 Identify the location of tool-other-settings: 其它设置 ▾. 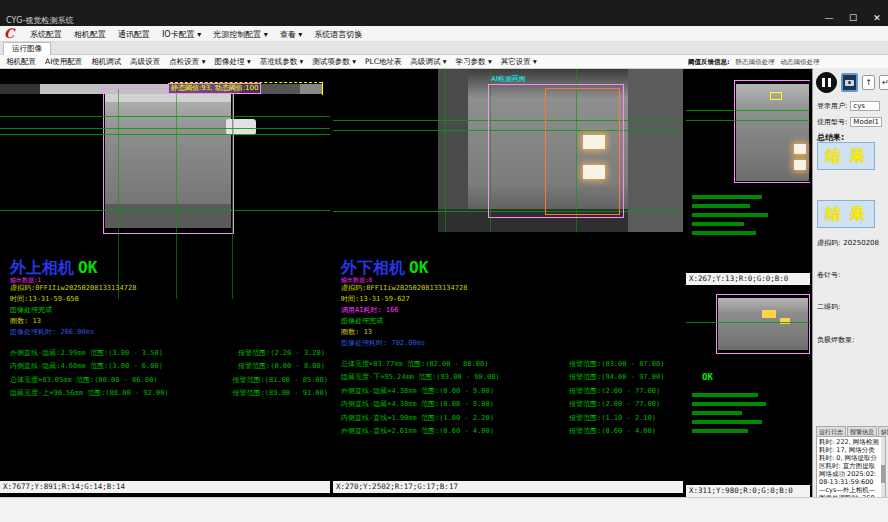
(519, 62).